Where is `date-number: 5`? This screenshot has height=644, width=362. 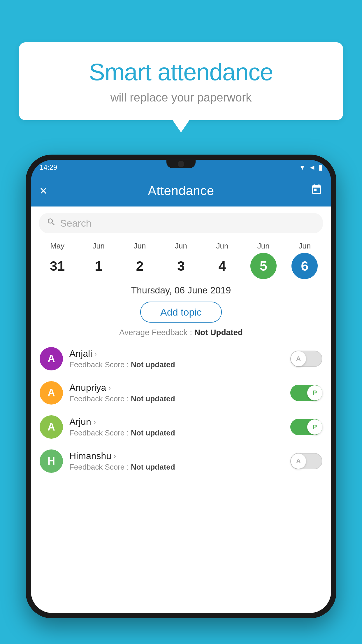
date-number: 5 is located at coordinates (263, 266).